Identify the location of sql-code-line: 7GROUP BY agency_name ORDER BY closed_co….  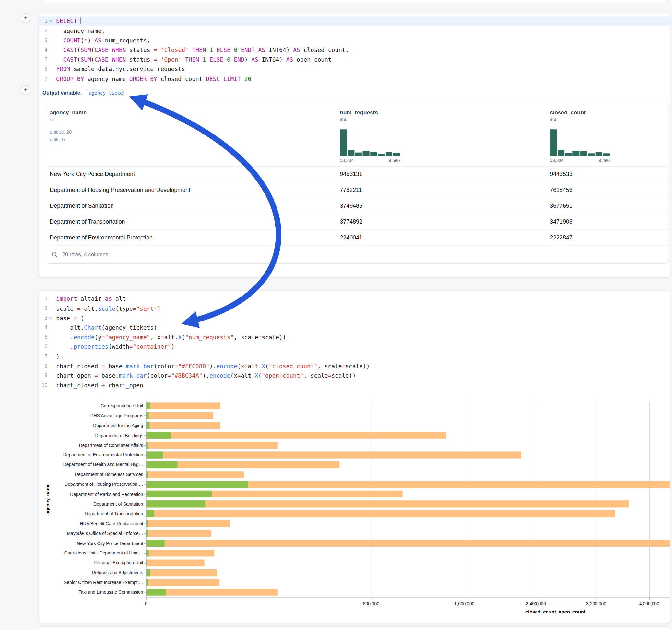
(354, 79).